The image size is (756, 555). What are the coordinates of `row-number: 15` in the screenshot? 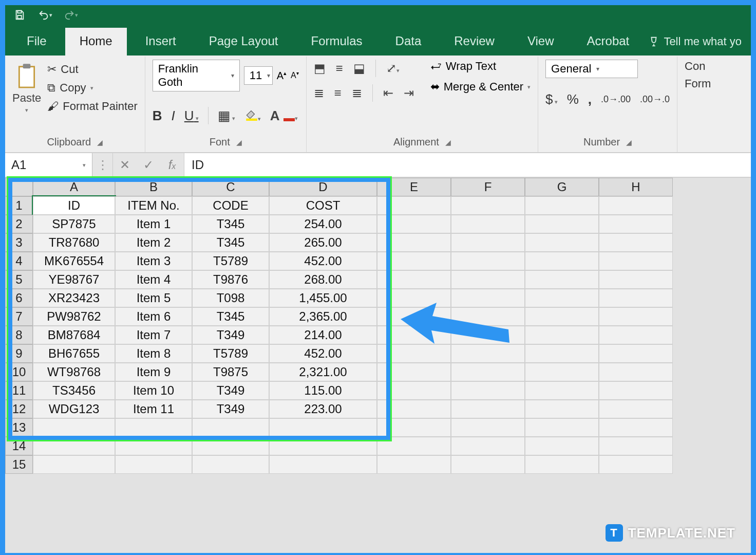 It's located at (19, 465).